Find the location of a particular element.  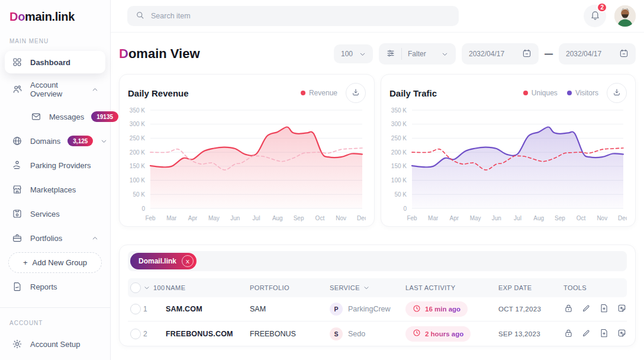

main-menu: Dashboard Account Overview Messages 1913… is located at coordinates (55, 174).